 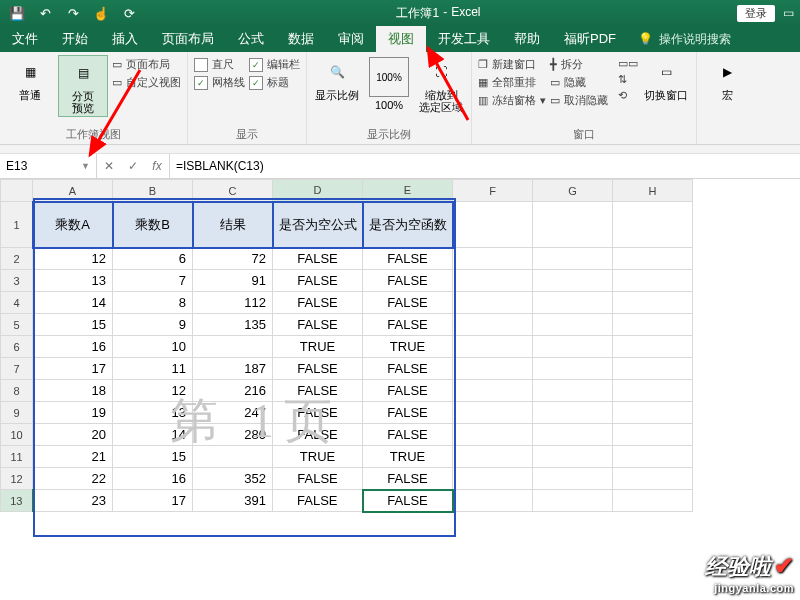 What do you see at coordinates (301, 39) in the screenshot?
I see `tab-data: 数据` at bounding box center [301, 39].